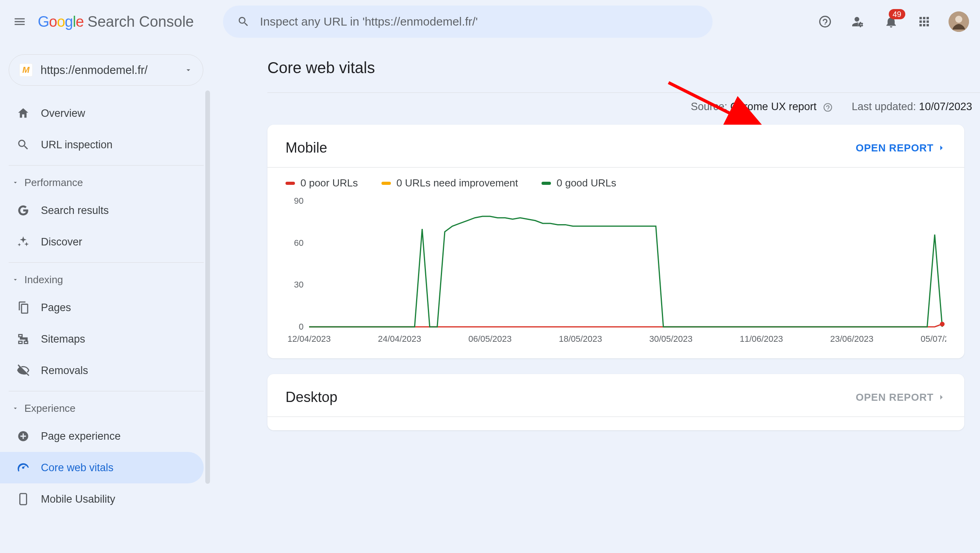  What do you see at coordinates (102, 210) in the screenshot?
I see `sidebar-item-search-results: Search results` at bounding box center [102, 210].